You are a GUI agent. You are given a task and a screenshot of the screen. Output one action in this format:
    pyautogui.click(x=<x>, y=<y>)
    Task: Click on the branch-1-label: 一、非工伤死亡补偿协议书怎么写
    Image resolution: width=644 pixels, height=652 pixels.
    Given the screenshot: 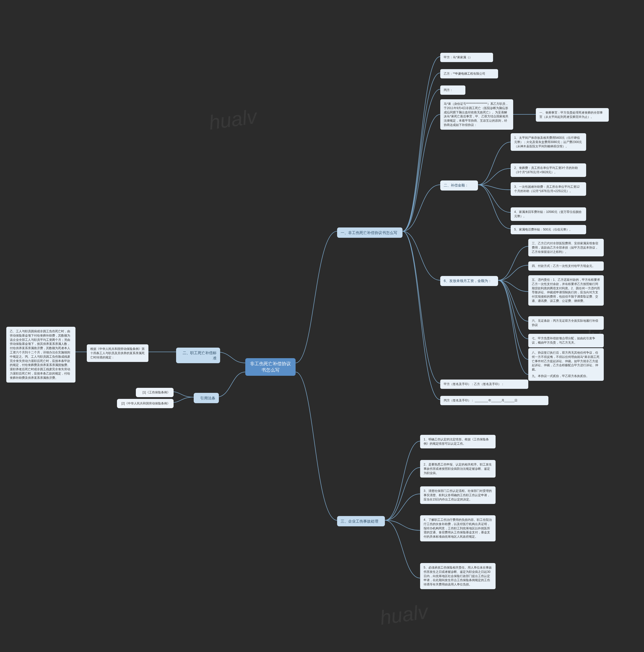 What is the action you would take?
    pyautogui.click(x=369, y=233)
    